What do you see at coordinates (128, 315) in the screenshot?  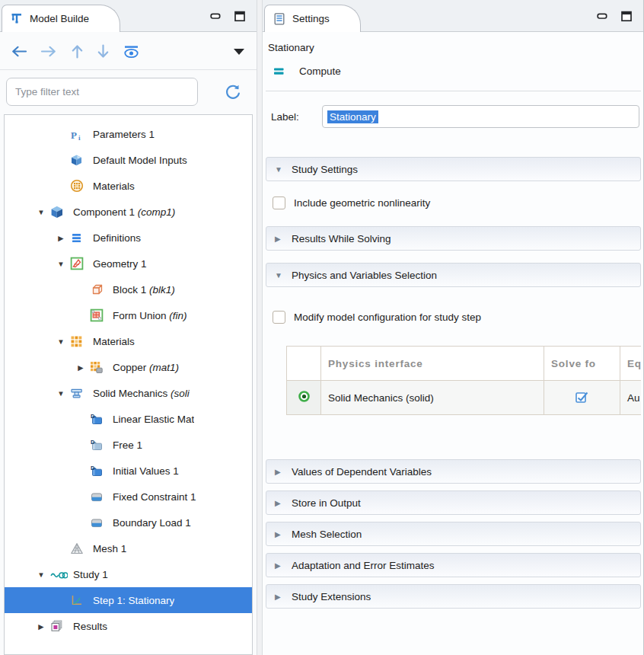 I see `tree-item-form-union: Form Union (fin)` at bounding box center [128, 315].